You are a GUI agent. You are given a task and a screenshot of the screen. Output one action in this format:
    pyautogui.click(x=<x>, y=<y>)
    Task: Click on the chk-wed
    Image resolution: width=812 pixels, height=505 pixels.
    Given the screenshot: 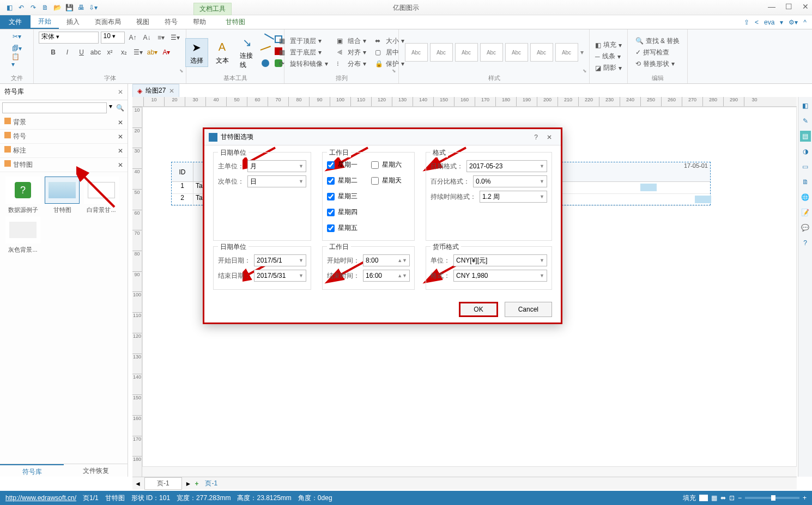 What is the action you would take?
    pyautogui.click(x=331, y=197)
    